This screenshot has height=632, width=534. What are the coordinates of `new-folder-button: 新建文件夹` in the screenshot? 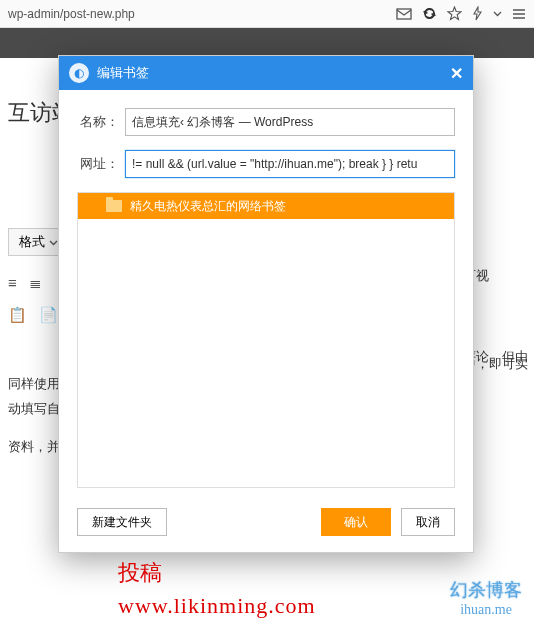 It's located at (122, 522).